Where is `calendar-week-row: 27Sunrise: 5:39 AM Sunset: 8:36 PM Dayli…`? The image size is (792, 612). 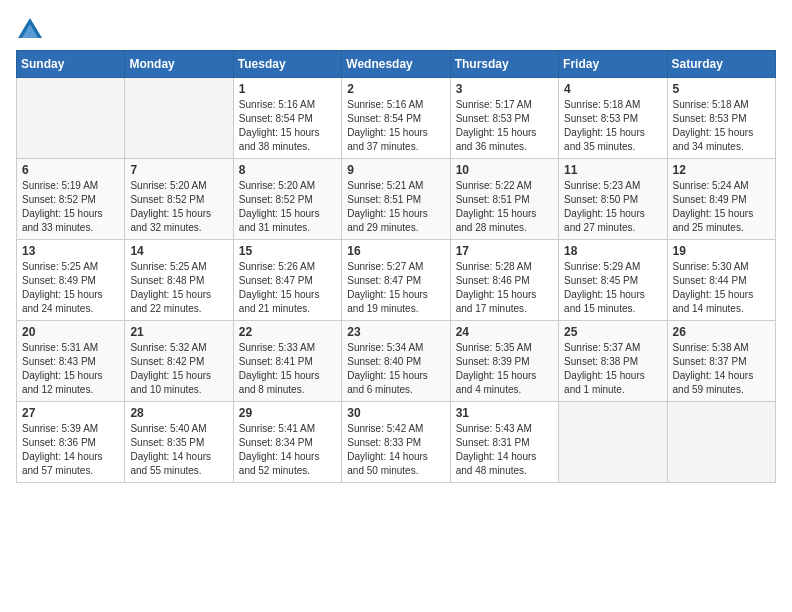
calendar-week-row: 27Sunrise: 5:39 AM Sunset: 8:36 PM Dayli… is located at coordinates (396, 442).